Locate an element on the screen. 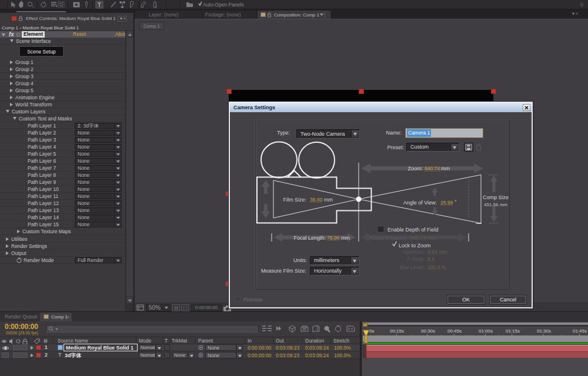 Image resolution: width=588 pixels, height=376 pixels. svg-text: Lock to Zoom is located at coordinates (415, 246).